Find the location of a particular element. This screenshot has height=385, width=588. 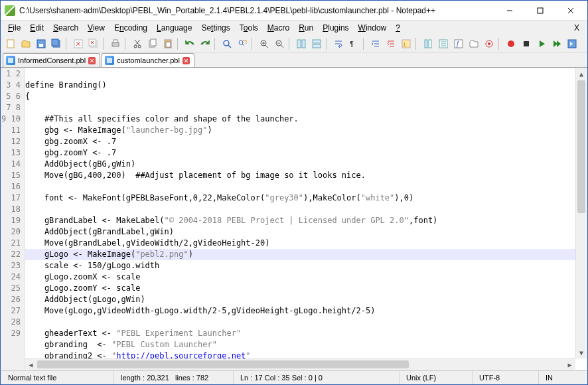

paste-button is located at coordinates (168, 44).